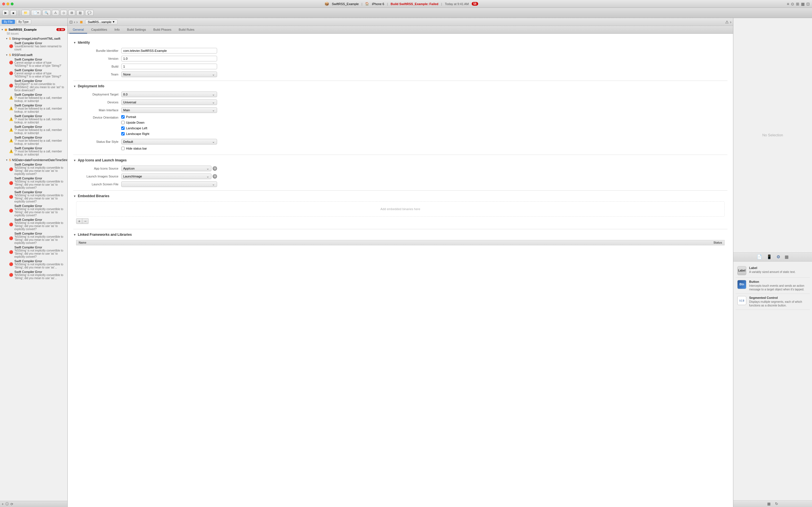 The image size is (812, 507). Describe the element at coordinates (34, 196) in the screenshot. I see `error-nsdate-3: 🔴 Swift Compiler Error 'NSString' is not…` at that location.